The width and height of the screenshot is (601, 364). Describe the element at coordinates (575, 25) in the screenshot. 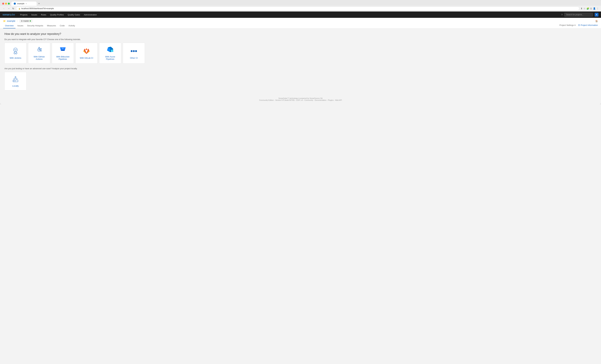

I see `chevron-down-icon: ▾` at that location.